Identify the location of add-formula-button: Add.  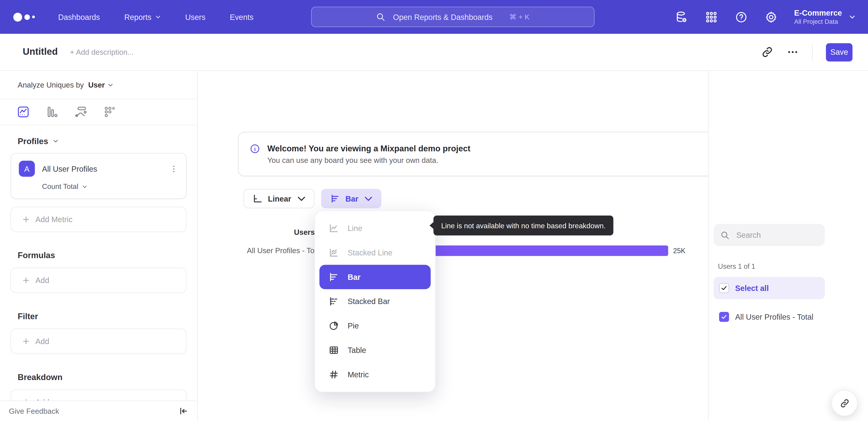
(99, 280).